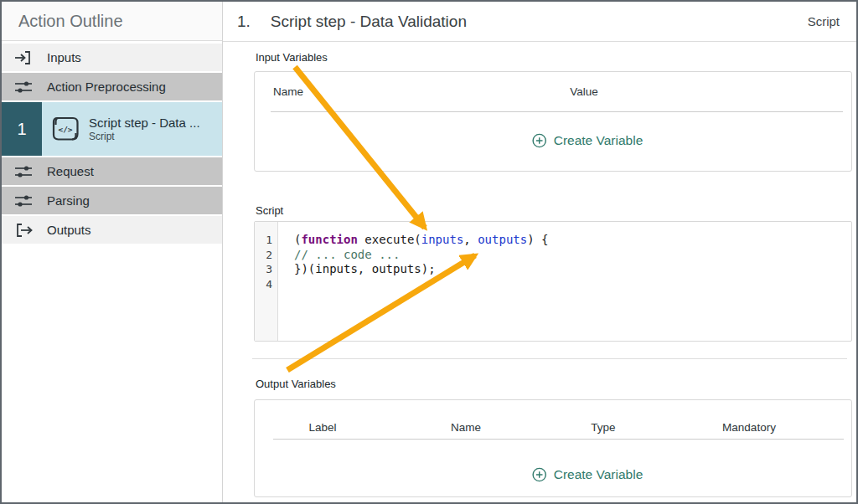 This screenshot has width=858, height=504. What do you see at coordinates (365, 269) in the screenshot?
I see `code-token: })(inputs, outputs);` at bounding box center [365, 269].